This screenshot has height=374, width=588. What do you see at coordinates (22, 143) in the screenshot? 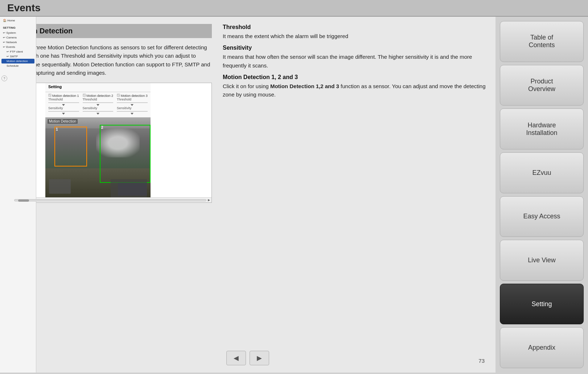
I see `screenshot-sidebar: 🏠 Home SETTING ↩ System ↩ Camera ↩ Netwo…` at bounding box center [22, 143].